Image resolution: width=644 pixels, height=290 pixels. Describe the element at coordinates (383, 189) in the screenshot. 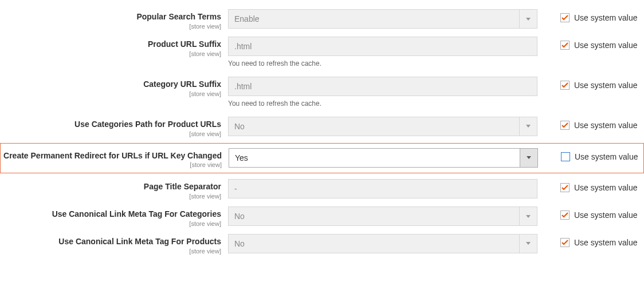

I see `field-value: -` at that location.